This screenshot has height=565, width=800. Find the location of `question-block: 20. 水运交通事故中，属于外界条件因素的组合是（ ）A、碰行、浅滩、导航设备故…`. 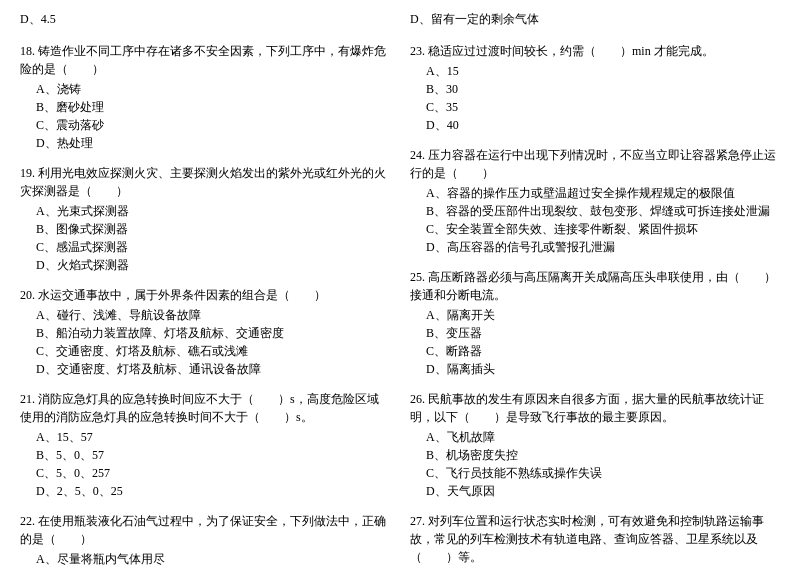

question-block: 20. 水运交通事故中，属于外界条件因素的组合是（ ）A、碰行、浅滩、导航设备故… is located at coordinates (205, 332).